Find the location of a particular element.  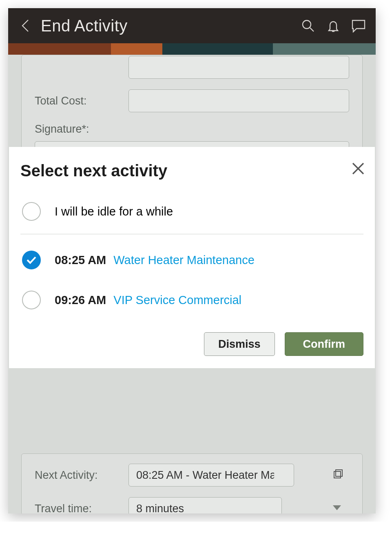

option-time: 08:25 AM is located at coordinates (80, 260).